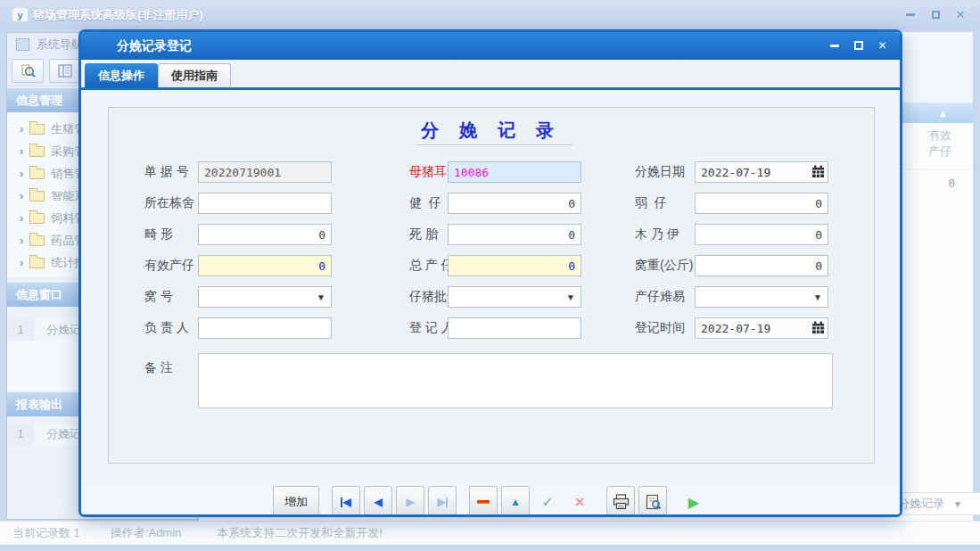 This screenshot has height=551, width=980. What do you see at coordinates (621, 502) in the screenshot?
I see `printer-icon` at bounding box center [621, 502].